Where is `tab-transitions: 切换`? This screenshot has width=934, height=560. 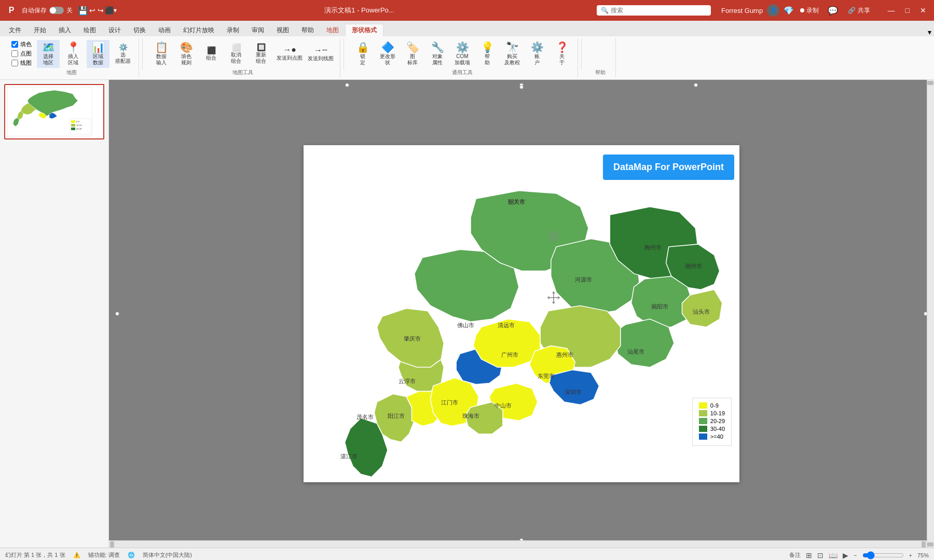 tab-transitions: 切换 is located at coordinates (140, 30).